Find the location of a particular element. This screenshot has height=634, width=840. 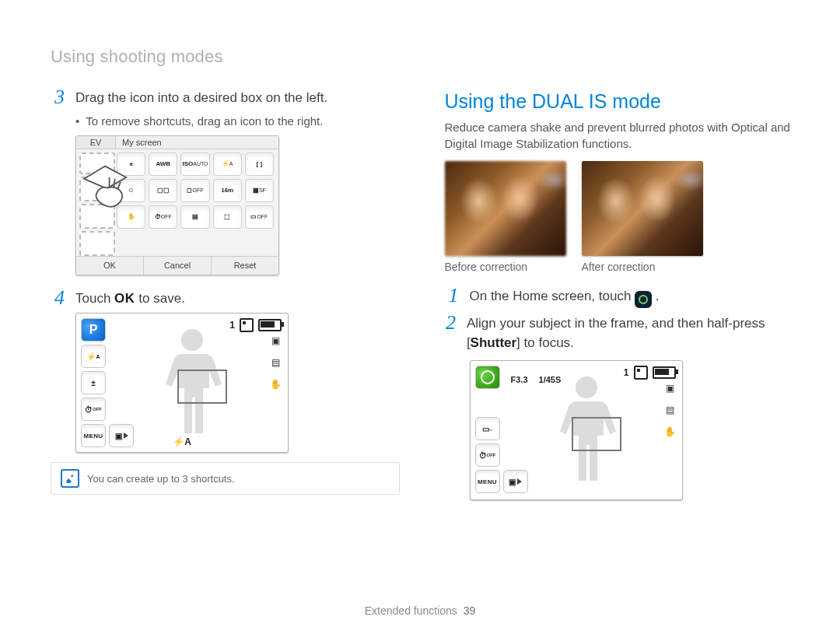

icon-grid: ± AWB ISOAUTO ⚡A [ ] ☺ ▢▢ ◻OFF 16m ▦SF ✋… is located at coordinates (197, 202).